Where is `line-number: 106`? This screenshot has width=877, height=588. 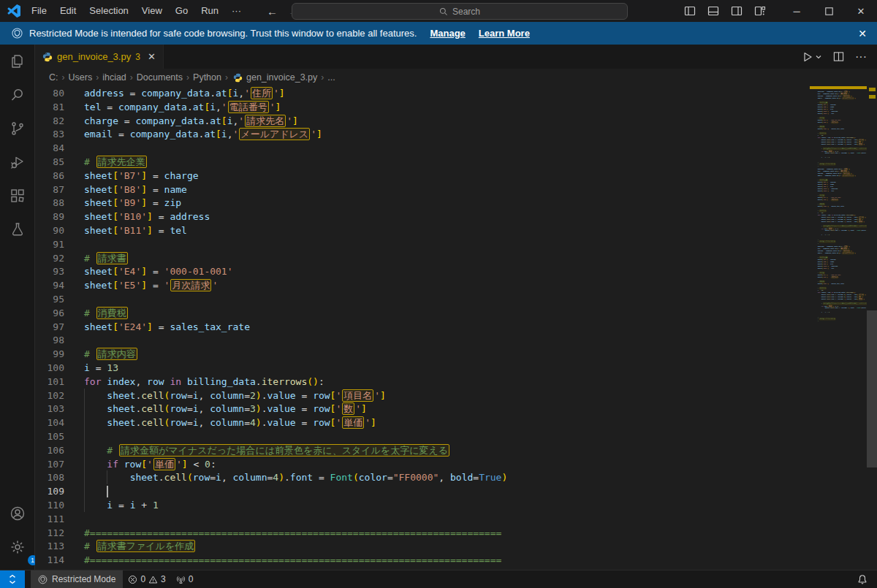
line-number: 106 is located at coordinates (50, 450).